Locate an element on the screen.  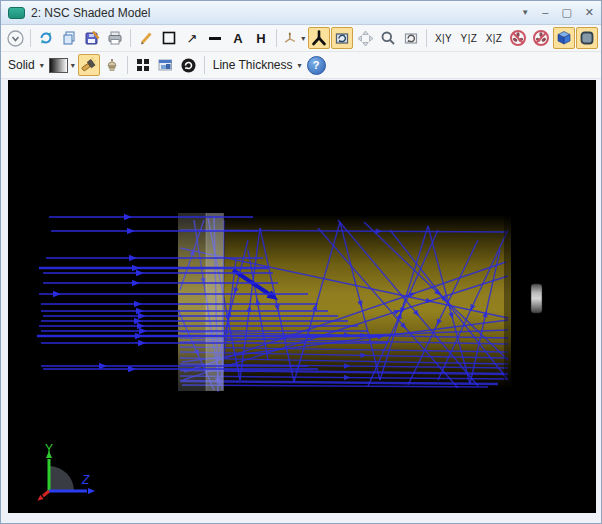
plane-yz-button: Y|Z is located at coordinates (469, 38).